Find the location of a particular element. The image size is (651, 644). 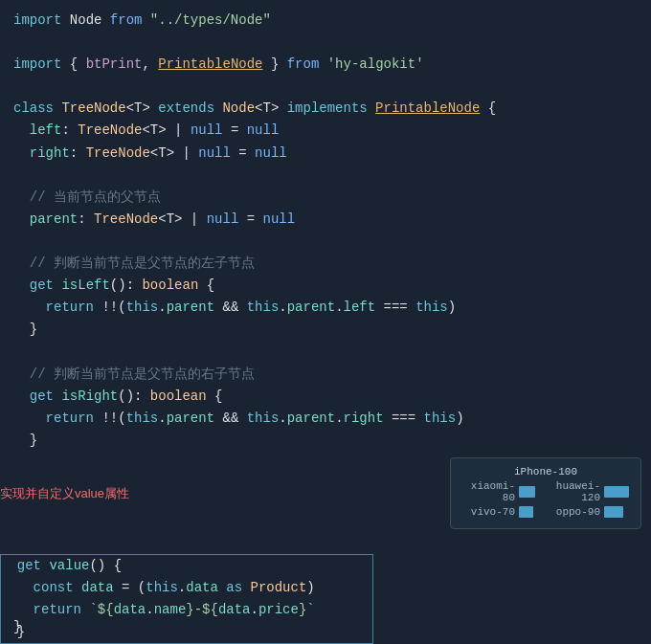

code-line-19: return !!(this.parent && this.parent.rig… is located at coordinates (326, 419).